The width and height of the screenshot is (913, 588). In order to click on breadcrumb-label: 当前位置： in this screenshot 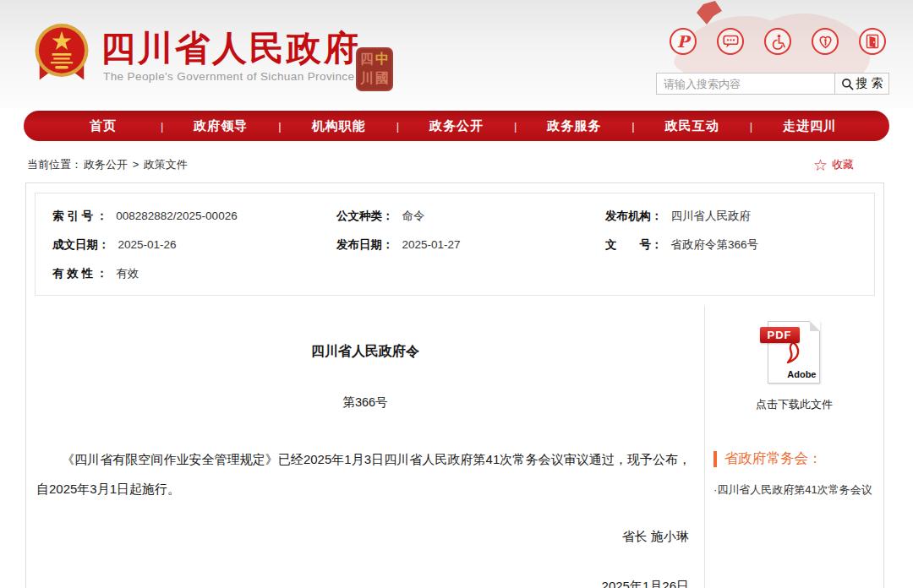, I will do `click(54, 164)`.